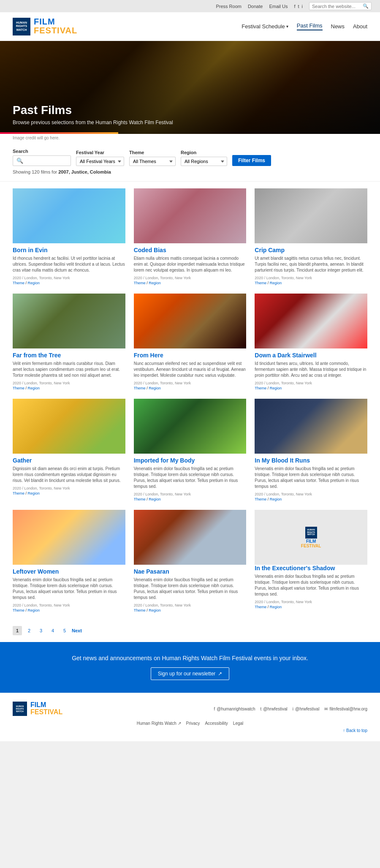  What do you see at coordinates (337, 6) in the screenshot?
I see `top-search-input` at bounding box center [337, 6].